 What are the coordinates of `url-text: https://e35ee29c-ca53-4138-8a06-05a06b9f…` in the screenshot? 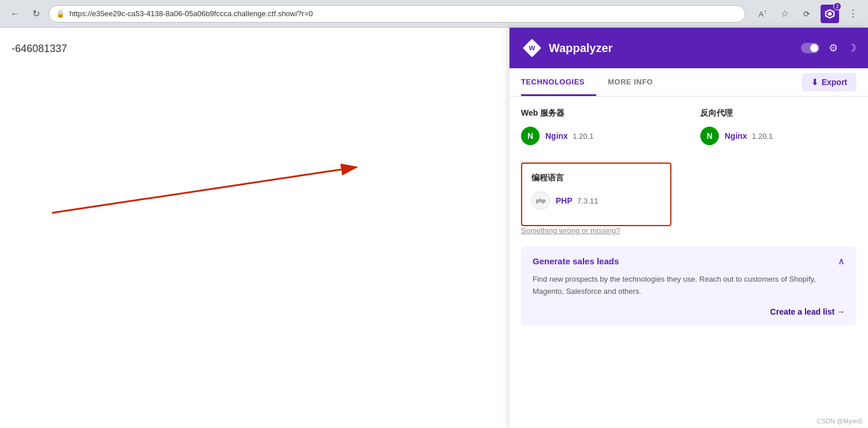 It's located at (191, 14).